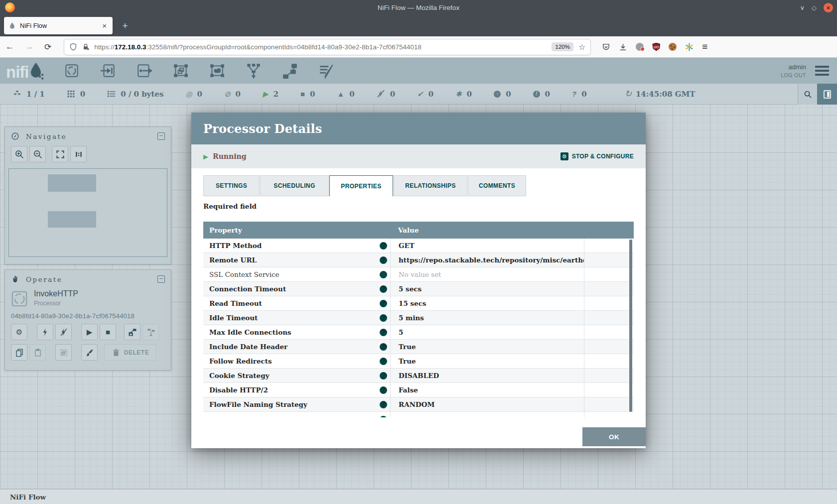 The width and height of the screenshot is (837, 504). Describe the element at coordinates (38, 154) in the screenshot. I see `zoom-out-button` at that location.